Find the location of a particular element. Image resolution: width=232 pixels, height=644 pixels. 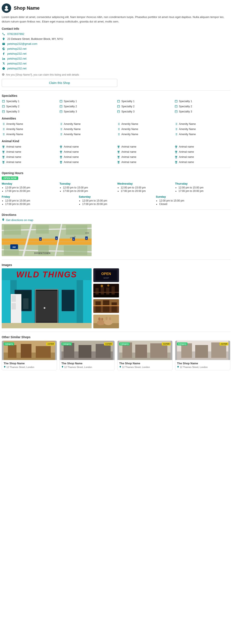

review-text: petshop232.net is located at coordinates (17, 68).